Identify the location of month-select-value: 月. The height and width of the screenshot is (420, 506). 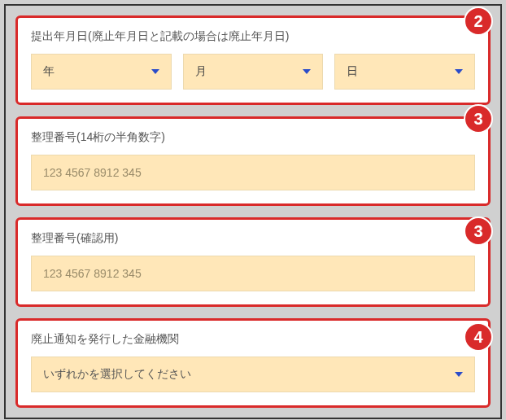
(201, 72).